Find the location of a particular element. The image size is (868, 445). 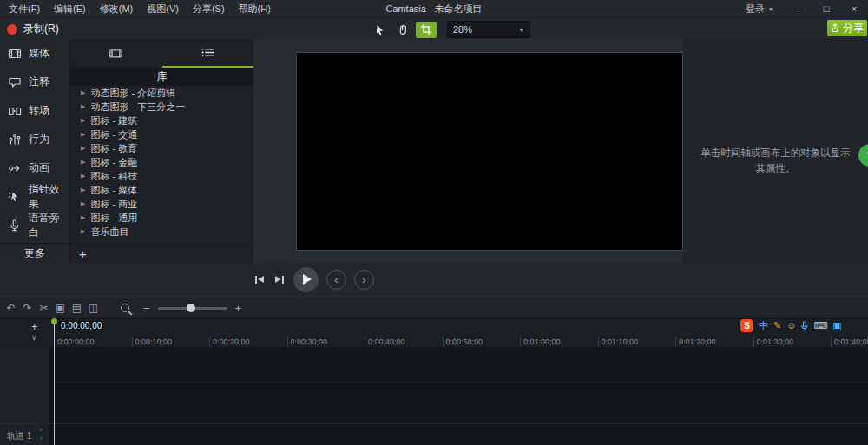

ime-microphone-icon is located at coordinates (805, 326).